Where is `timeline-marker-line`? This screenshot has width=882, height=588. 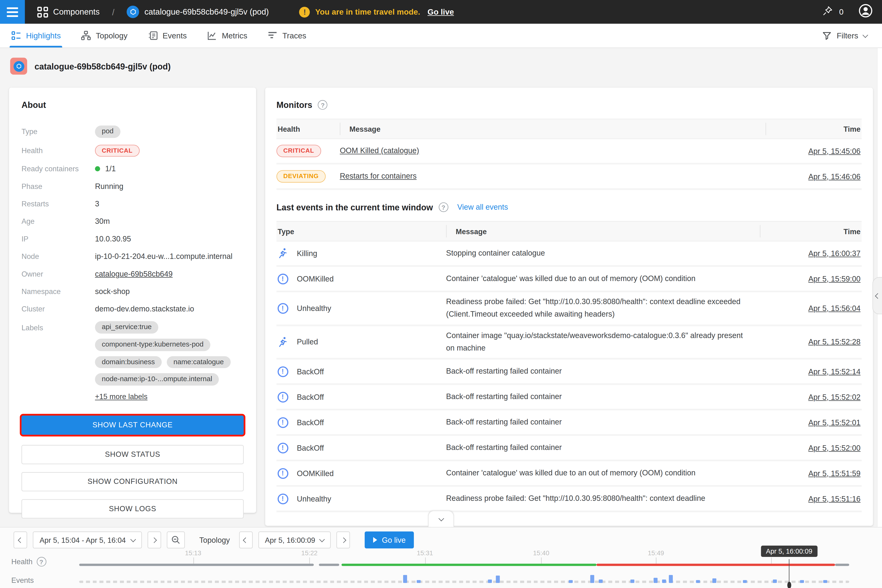
timeline-marker-line is located at coordinates (789, 572).